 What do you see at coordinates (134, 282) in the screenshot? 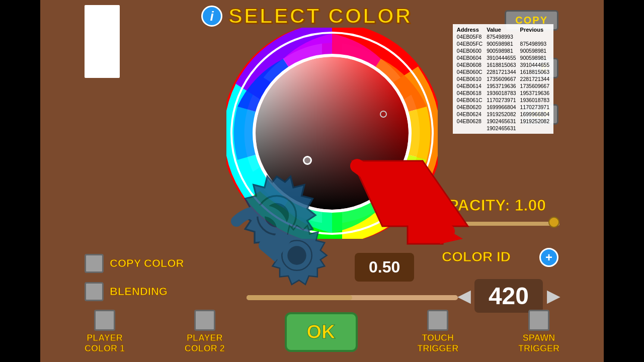
I see `checkbox-area: COPY COLOR BLENDING` at bounding box center [134, 282].